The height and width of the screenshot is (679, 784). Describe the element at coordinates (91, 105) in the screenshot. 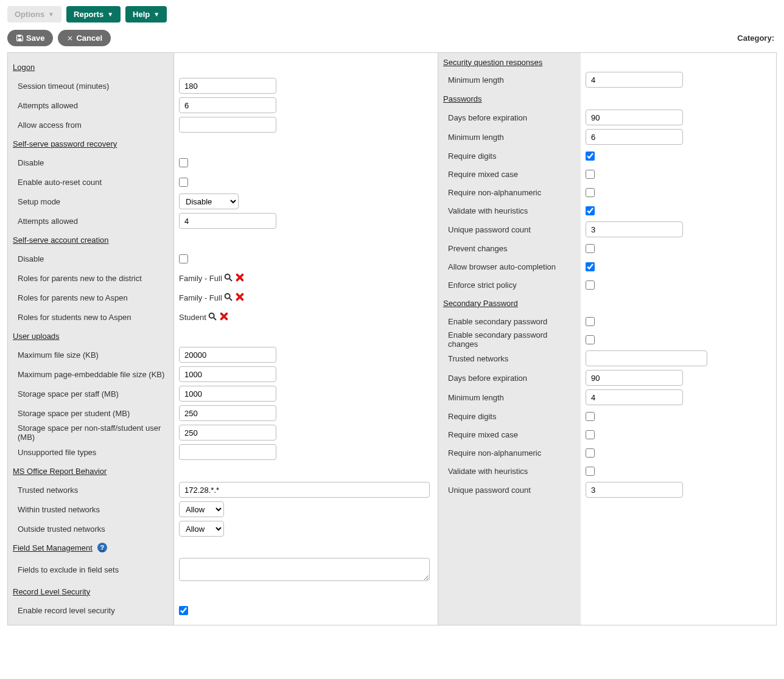

I see `label-attempts: Attempts allowed` at that location.